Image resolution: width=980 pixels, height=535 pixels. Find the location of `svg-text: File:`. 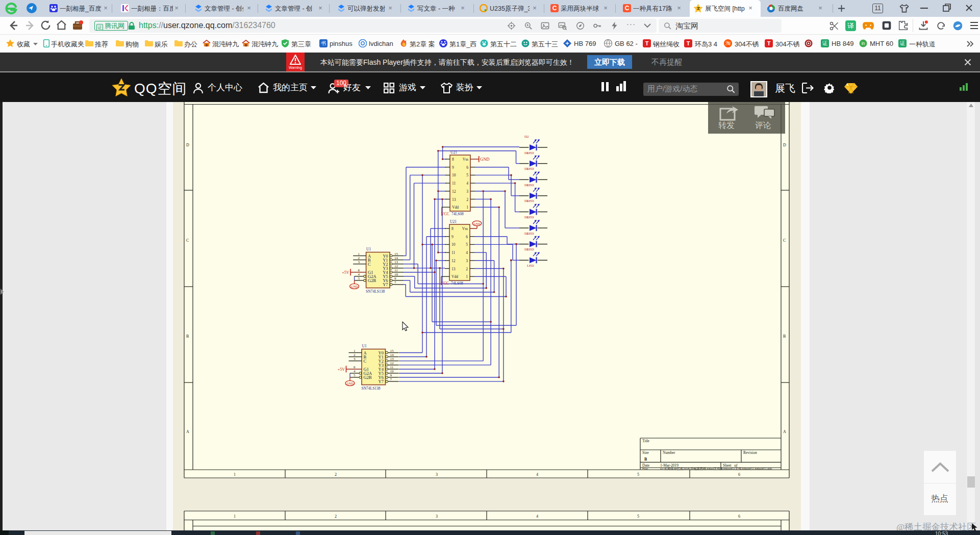

svg-text: File: is located at coordinates (645, 468).